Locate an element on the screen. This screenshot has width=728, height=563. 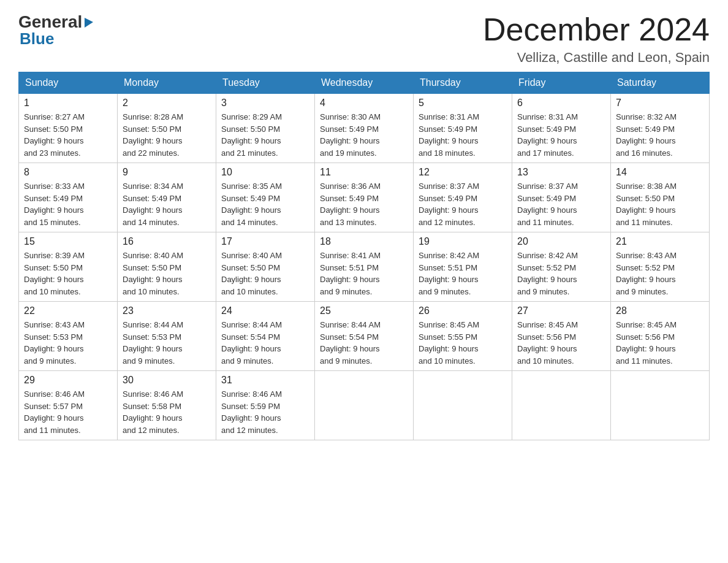
calendar-week-row: 8Sunrise: 8:33 AMSunset: 5:49 PMDaylight… is located at coordinates (364, 197).